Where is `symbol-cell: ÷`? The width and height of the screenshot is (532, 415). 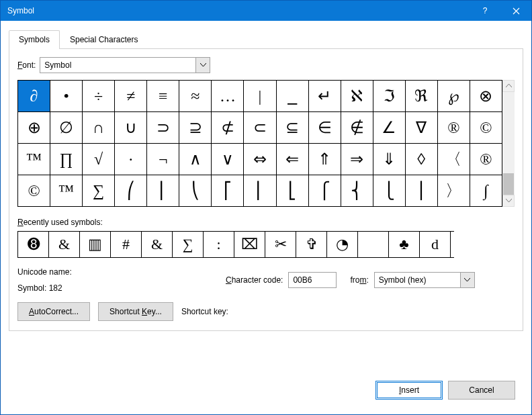 symbol-cell: ÷ is located at coordinates (99, 97).